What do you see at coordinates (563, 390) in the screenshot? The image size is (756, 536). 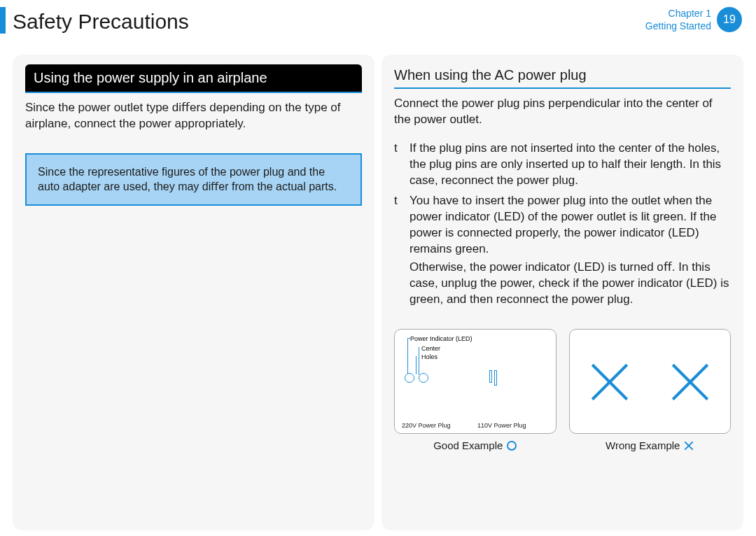 I see `figures-row: Power Indicator (LED) Center Holes` at bounding box center [563, 390].